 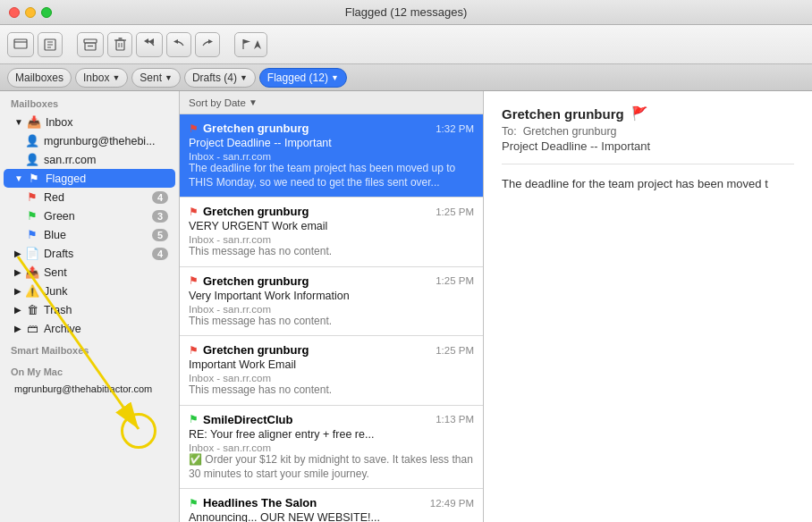 What do you see at coordinates (454, 129) in the screenshot?
I see `email-time: 1:32 PM` at bounding box center [454, 129].